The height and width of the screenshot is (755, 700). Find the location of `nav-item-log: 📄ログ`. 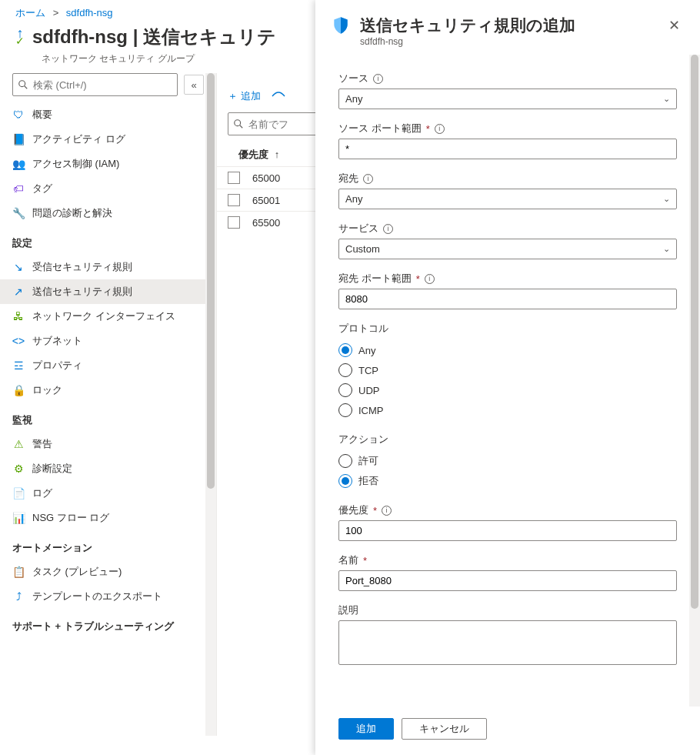

nav-item-log: 📄ログ is located at coordinates (108, 493).